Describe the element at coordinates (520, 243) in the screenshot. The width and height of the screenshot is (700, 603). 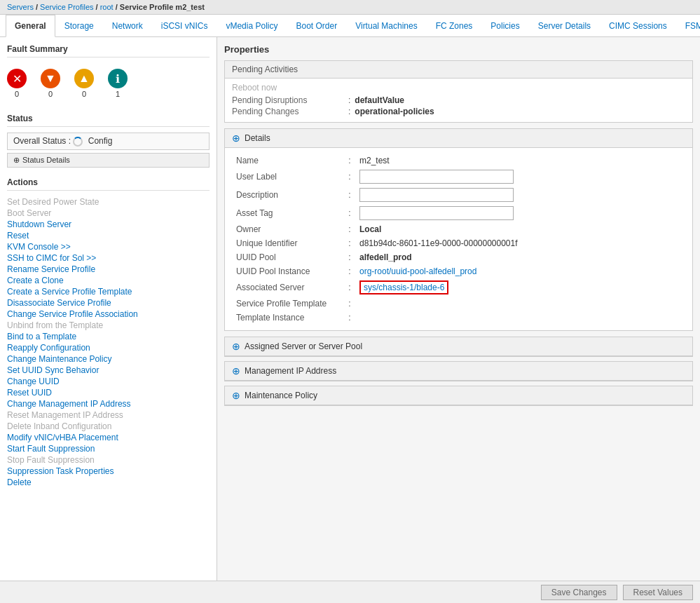
I see `prop-value-uniqueid: d81b94dc-8601-11e9-0000-00000000001f` at that location.